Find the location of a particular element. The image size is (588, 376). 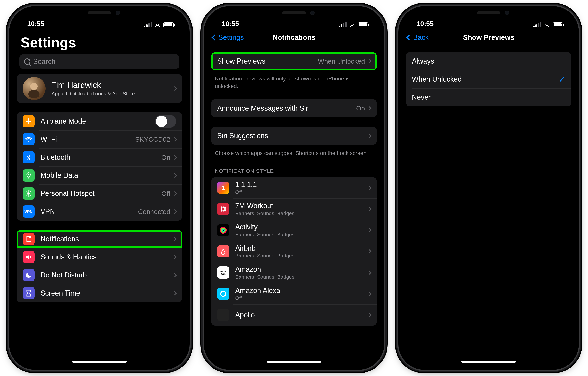

toggle is located at coordinates (166, 121).